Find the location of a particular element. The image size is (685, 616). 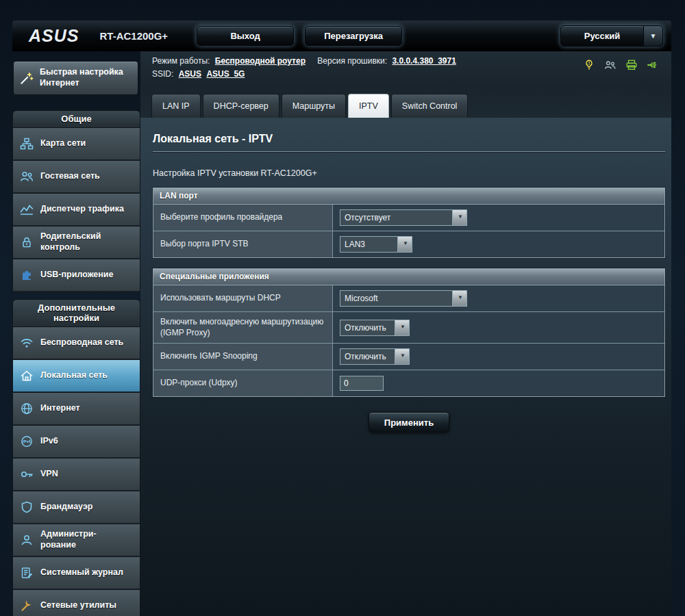

sidebar-section: ОбщиеКарта сетиГостевая сетьДиспетчер тр… is located at coordinates (77, 201).